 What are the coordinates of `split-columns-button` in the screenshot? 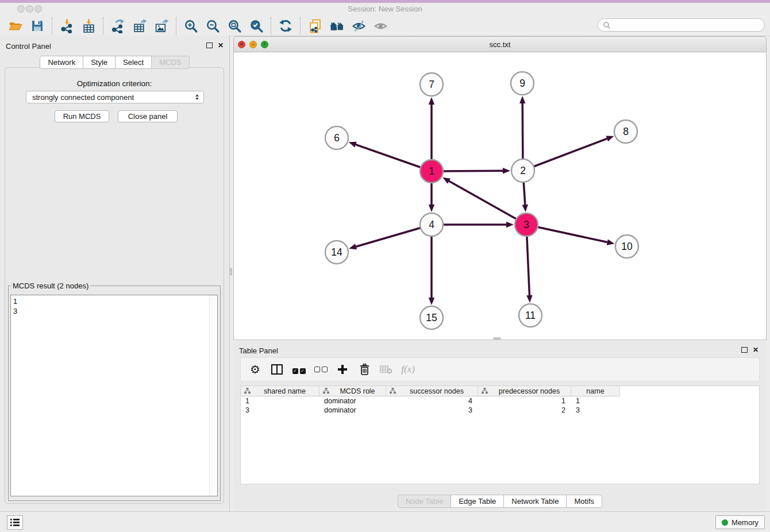 It's located at (277, 369).